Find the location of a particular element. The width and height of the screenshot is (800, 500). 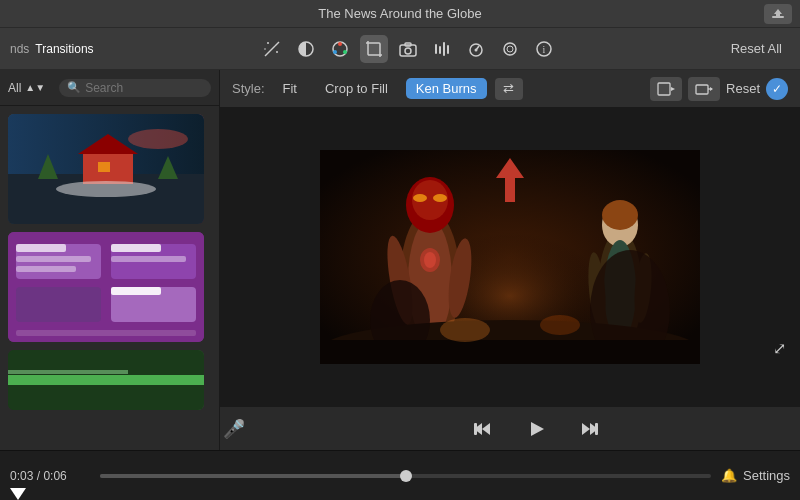

filter-all-button: All ▲▼ is located at coordinates (26, 88).